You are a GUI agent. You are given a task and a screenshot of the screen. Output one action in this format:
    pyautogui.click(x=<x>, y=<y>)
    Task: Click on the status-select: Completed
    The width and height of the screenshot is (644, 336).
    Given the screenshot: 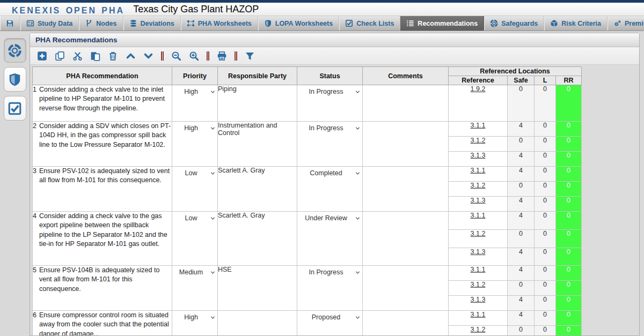 What is the action you would take?
    pyautogui.click(x=330, y=171)
    